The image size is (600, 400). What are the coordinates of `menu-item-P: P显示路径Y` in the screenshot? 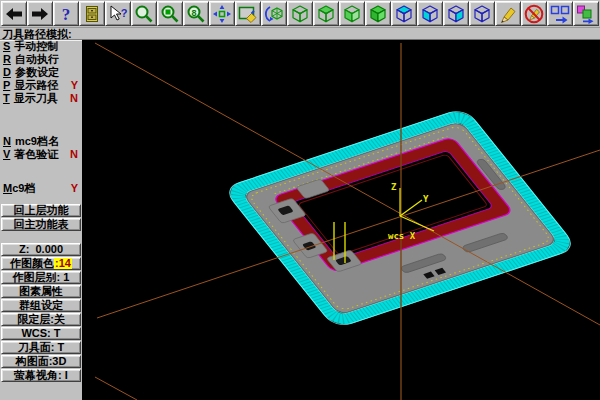 It's located at (41, 86).